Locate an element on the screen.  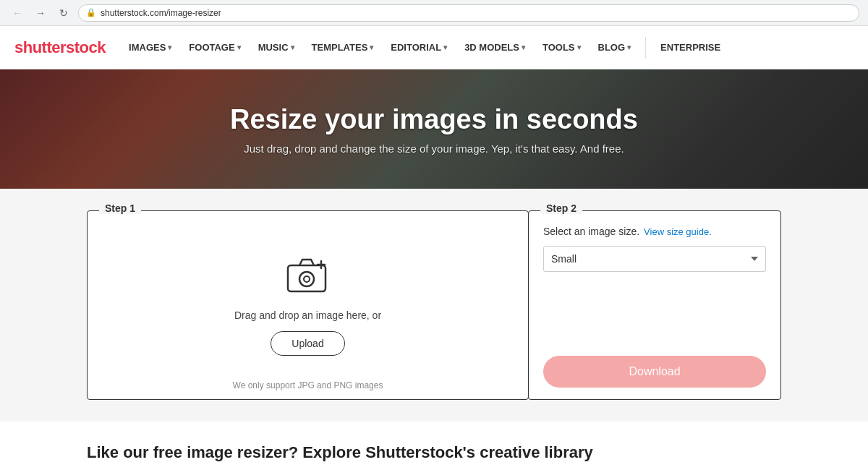
lock-icon: 🔒 is located at coordinates (91, 13).